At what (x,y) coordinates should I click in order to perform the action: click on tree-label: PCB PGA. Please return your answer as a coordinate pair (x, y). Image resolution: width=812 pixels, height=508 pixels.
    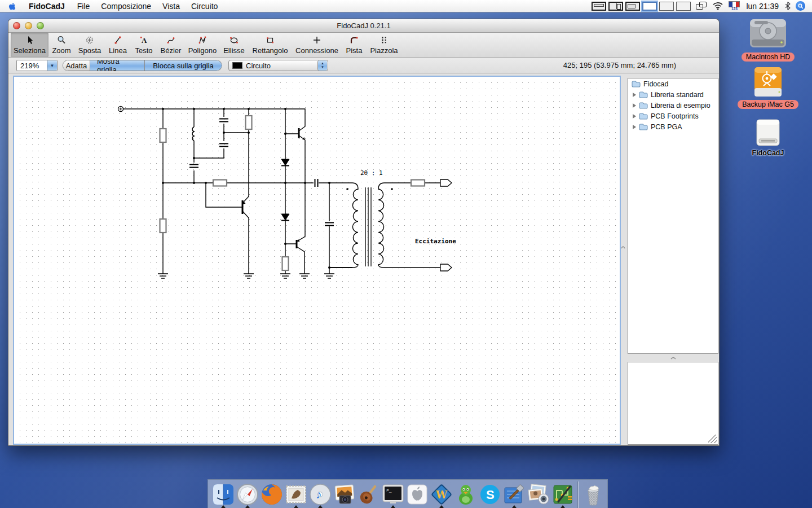
    Looking at the image, I should click on (667, 127).